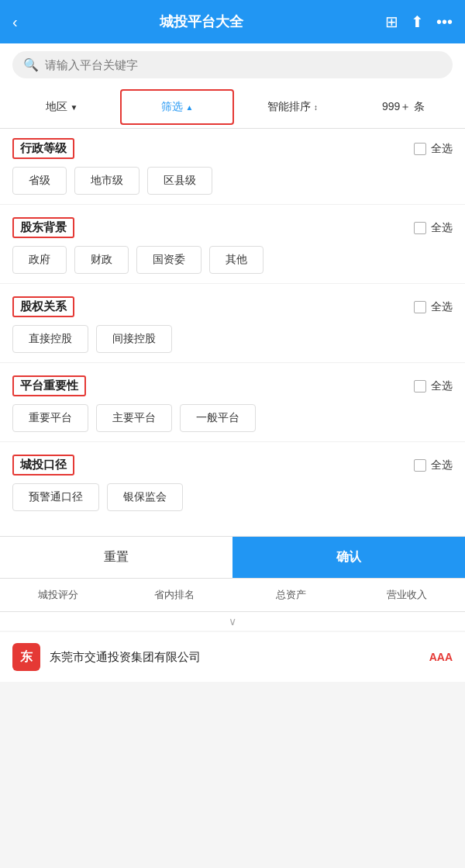  I want to click on option-city: 地市级, so click(107, 181).